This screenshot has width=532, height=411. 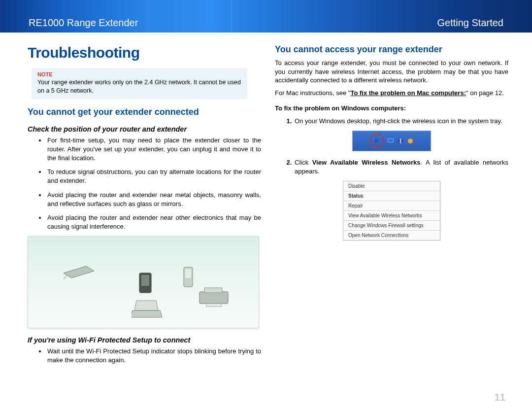 I want to click on context-menu-illustration: Disable Status Repair View Available Wir…, so click(x=392, y=211).